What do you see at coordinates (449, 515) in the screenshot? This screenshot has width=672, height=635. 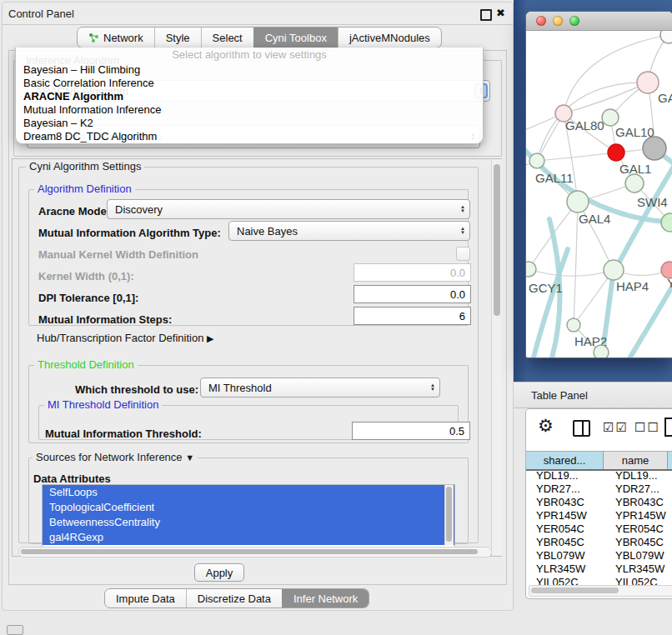 I see `attributes-vertical-scrollbar` at bounding box center [449, 515].